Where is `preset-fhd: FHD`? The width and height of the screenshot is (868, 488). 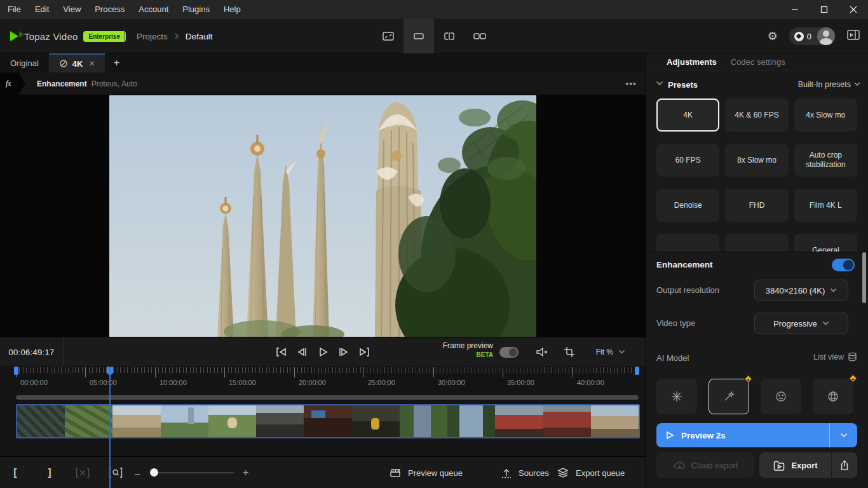 preset-fhd: FHD is located at coordinates (756, 205).